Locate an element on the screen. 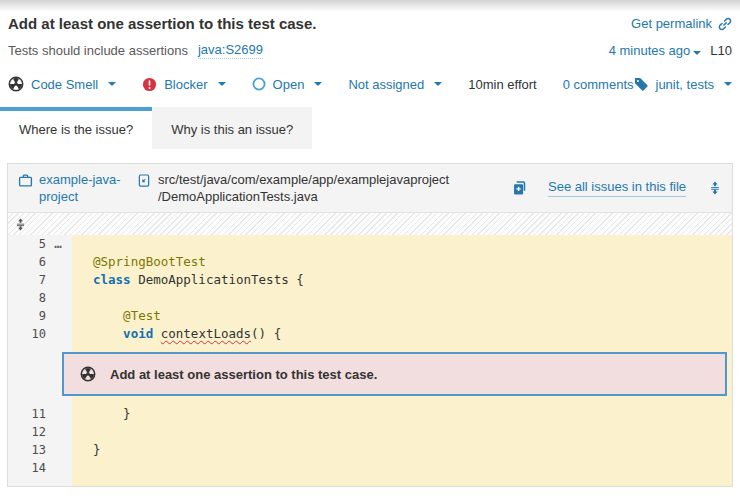 The image size is (740, 504). effort-label: 10min effort is located at coordinates (502, 84).